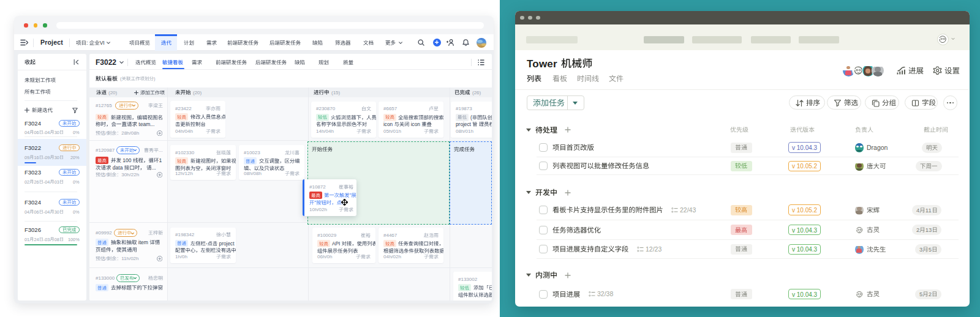  What do you see at coordinates (918, 211) in the screenshot?
I see `svg-text: 4` at bounding box center [918, 211].